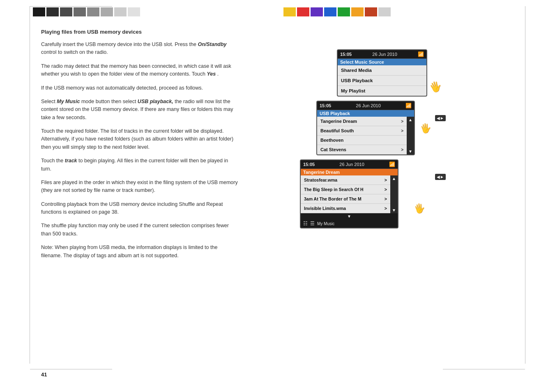 The width and height of the screenshot is (555, 392). What do you see at coordinates (140, 230) in the screenshot?
I see `paragraph-9: The shuffle play function may only be us…` at bounding box center [140, 230].